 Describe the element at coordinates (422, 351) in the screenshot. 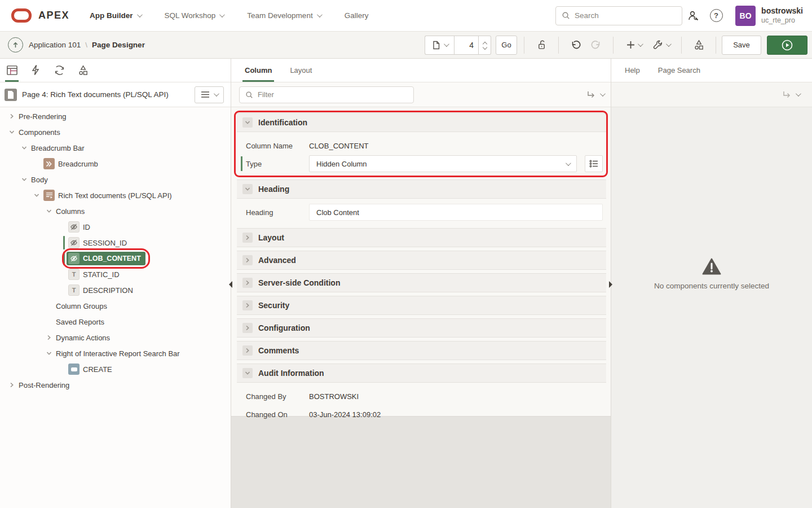

I see `group-header-comments: Comments` at that location.